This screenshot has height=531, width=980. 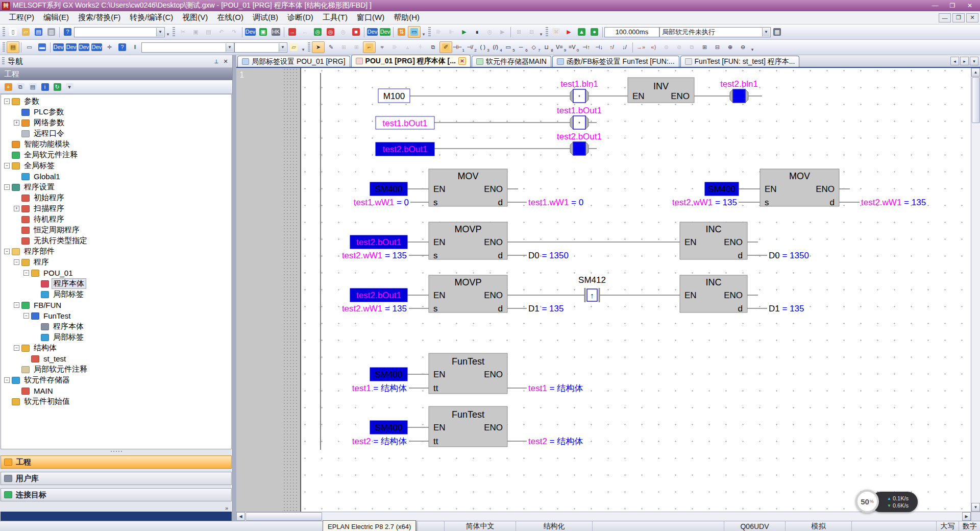 I want to click on refresh-icon: ↻, so click(x=57, y=87).